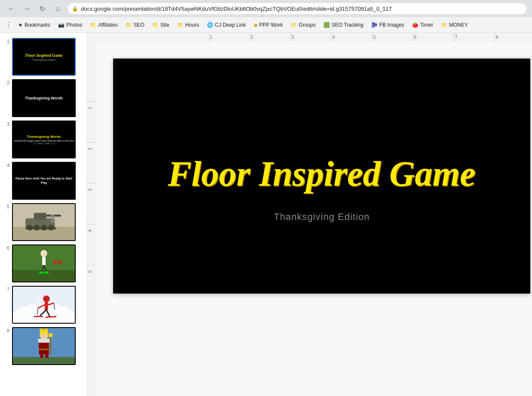 The width and height of the screenshot is (532, 396). Describe the element at coordinates (226, 25) in the screenshot. I see `bookmark-cj-deep-link: 🌐 CJ Deep Link` at that location.